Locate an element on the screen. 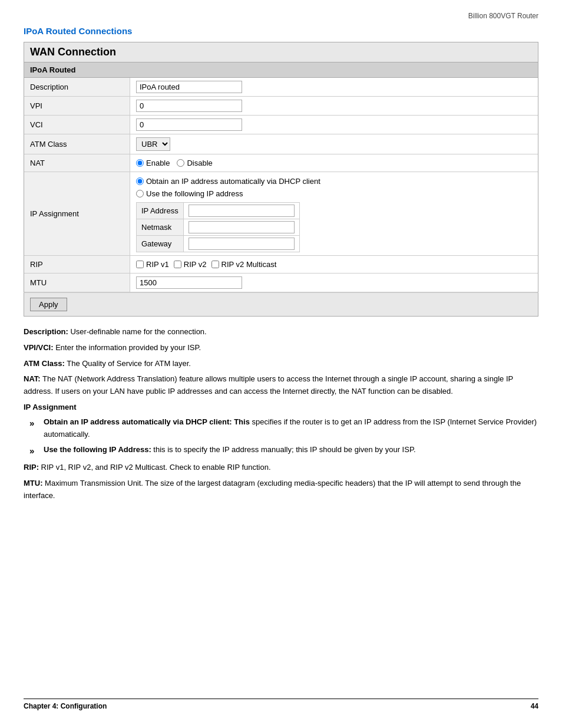 Image resolution: width=562 pixels, height=728 pixels. apply-button: Apply is located at coordinates (48, 304).